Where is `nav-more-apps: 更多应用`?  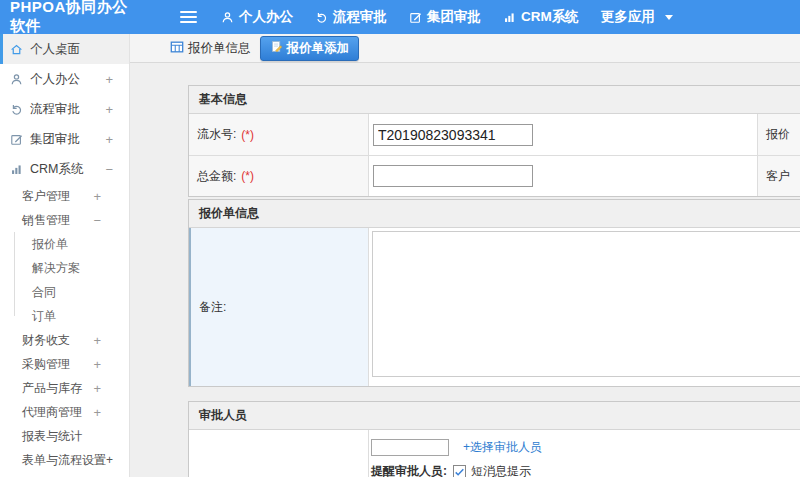
nav-more-apps: 更多应用 is located at coordinates (637, 17).